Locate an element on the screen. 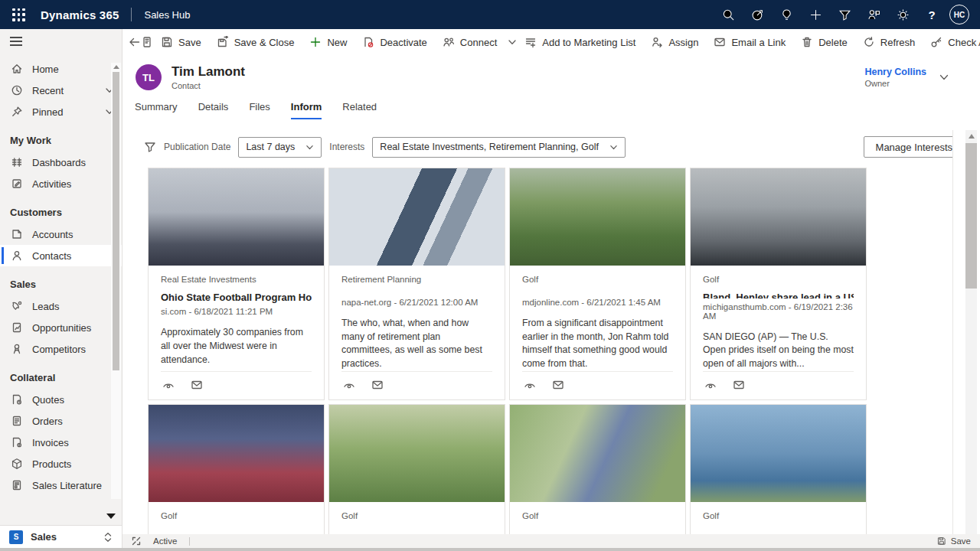 This screenshot has width=980, height=551. news-card: Golf Bland, Henley share lead in a US Op… is located at coordinates (778, 284).